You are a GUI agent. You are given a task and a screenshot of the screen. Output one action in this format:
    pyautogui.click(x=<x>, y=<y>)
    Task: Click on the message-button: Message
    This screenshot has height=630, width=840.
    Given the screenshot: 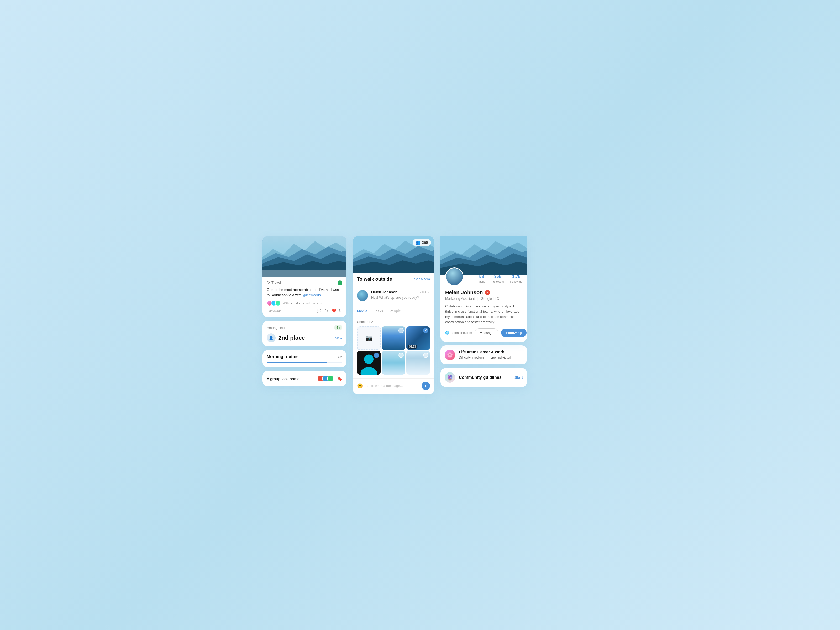 What is the action you would take?
    pyautogui.click(x=487, y=333)
    